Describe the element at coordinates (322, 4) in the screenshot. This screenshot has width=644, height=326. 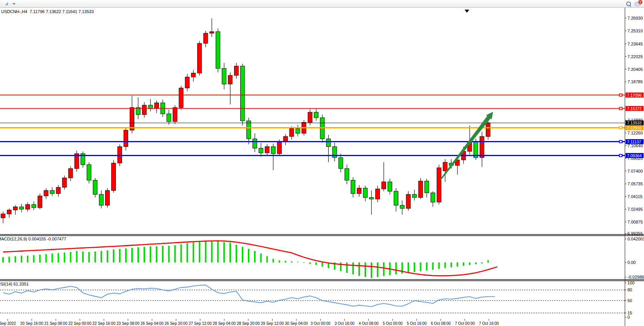
I see `toolbar: ┊✚新订单┊◀▭◉●自动交易┊▥║≈┊⊕⊖▦┊⊿⇥┊▣▾◷▾▤▾┊↖✛┊│─╱∥…` at that location.